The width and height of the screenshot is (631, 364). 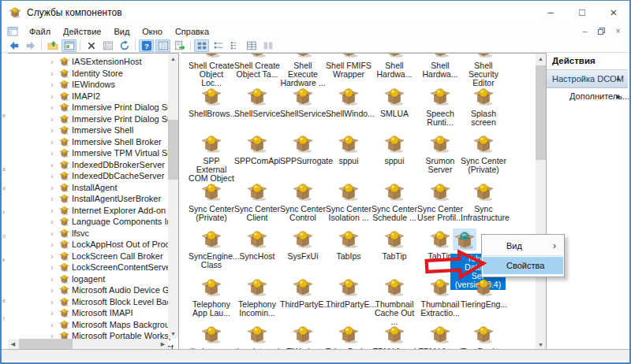 I want to click on tree-item: ›IEWindows, so click(x=88, y=85).